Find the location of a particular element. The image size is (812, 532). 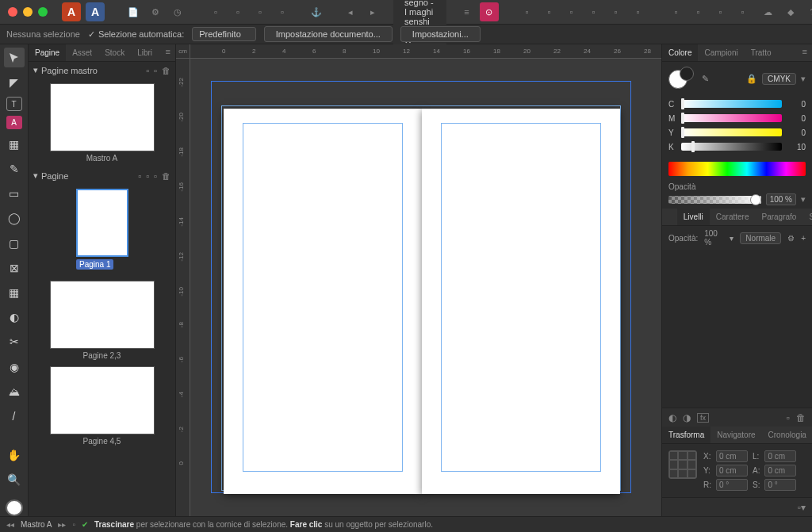

hue-spectrum is located at coordinates (737, 169).